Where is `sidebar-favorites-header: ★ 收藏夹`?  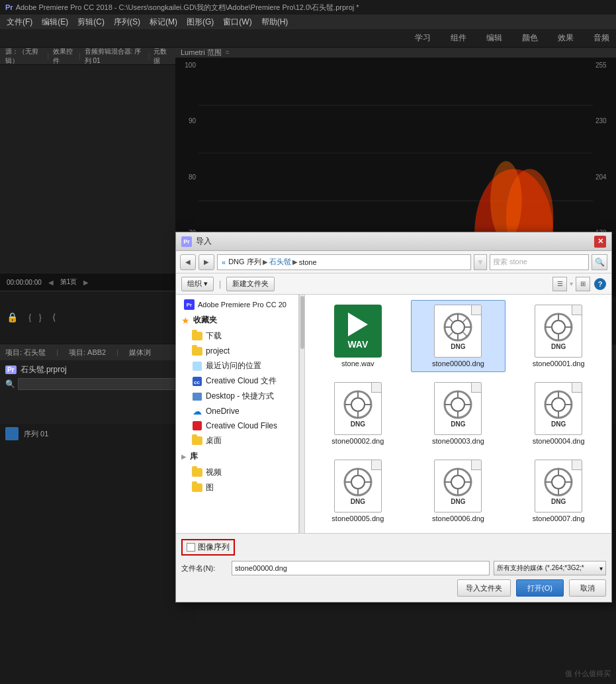
sidebar-favorites-header: ★ 收藏夹 is located at coordinates (237, 320).